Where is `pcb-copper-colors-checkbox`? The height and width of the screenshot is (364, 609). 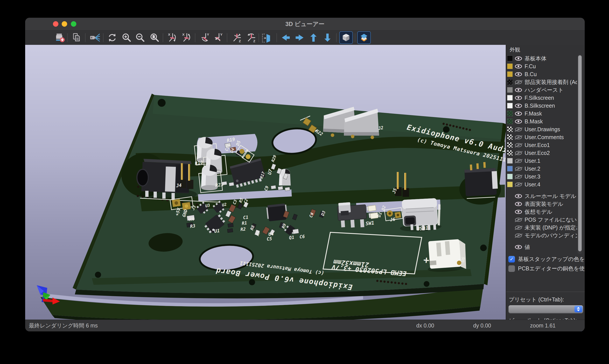
pcb-copper-colors-checkbox is located at coordinates (512, 269).